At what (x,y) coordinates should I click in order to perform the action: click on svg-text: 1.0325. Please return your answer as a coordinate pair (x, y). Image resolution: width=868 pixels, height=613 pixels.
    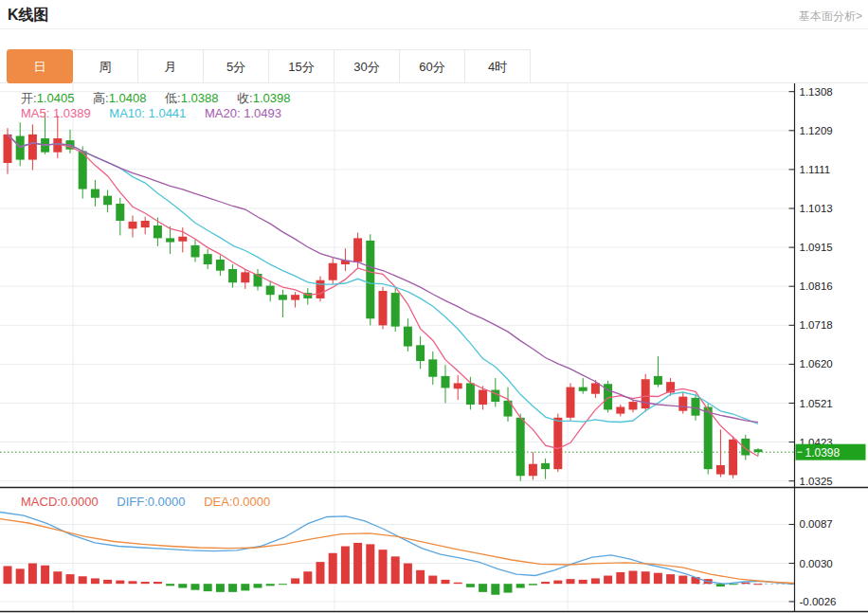
    Looking at the image, I should click on (817, 481).